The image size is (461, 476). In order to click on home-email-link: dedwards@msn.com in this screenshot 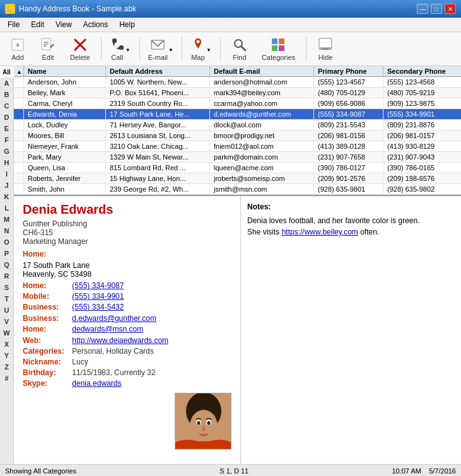, I will do `click(107, 329)`.